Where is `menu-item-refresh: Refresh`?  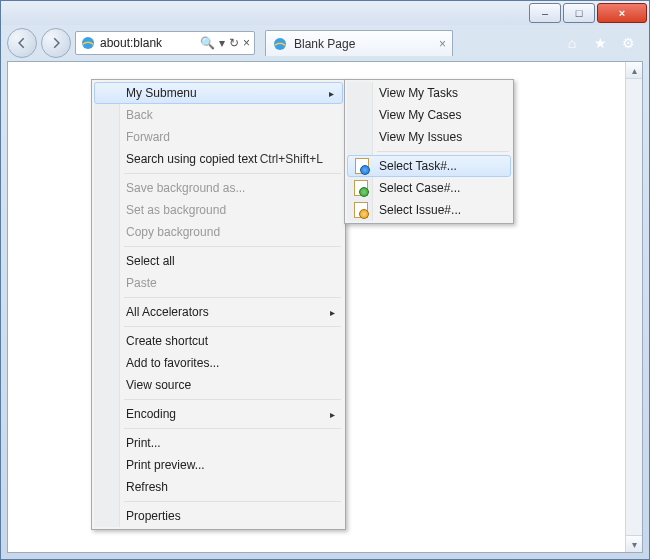 menu-item-refresh: Refresh is located at coordinates (218, 487).